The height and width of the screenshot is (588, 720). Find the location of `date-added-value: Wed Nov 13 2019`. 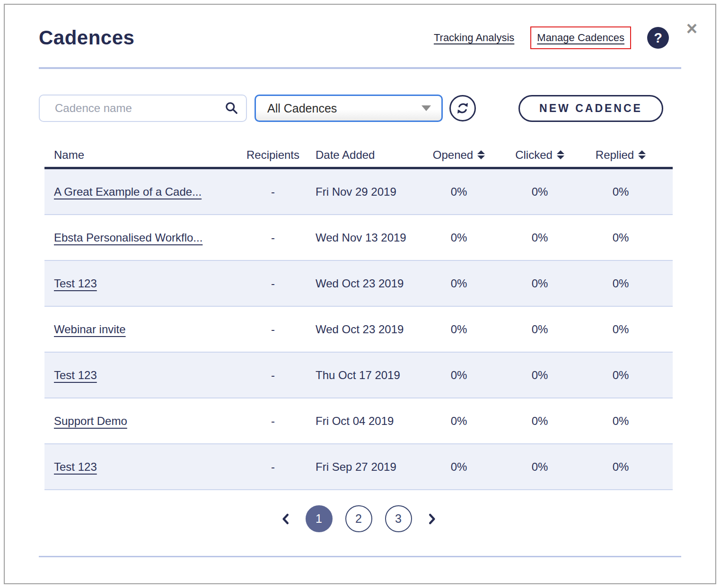

date-added-value: Wed Nov 13 2019 is located at coordinates (361, 238).